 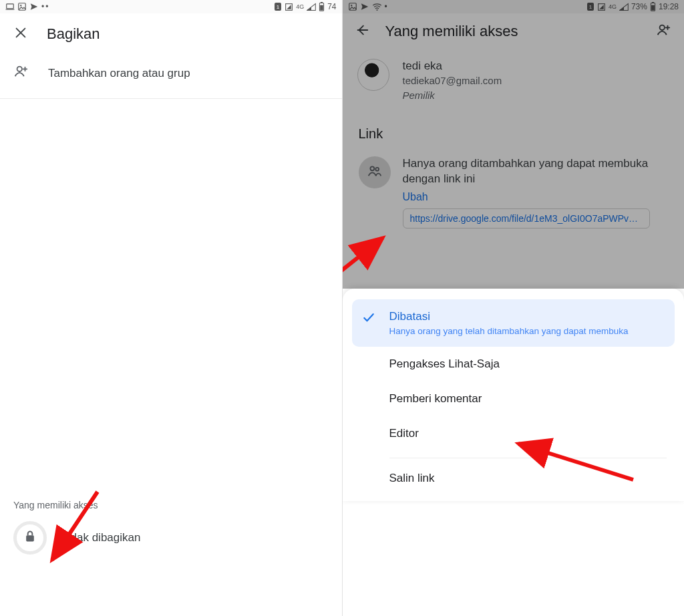 I want to click on battery-percent: 73%, so click(x=639, y=7).